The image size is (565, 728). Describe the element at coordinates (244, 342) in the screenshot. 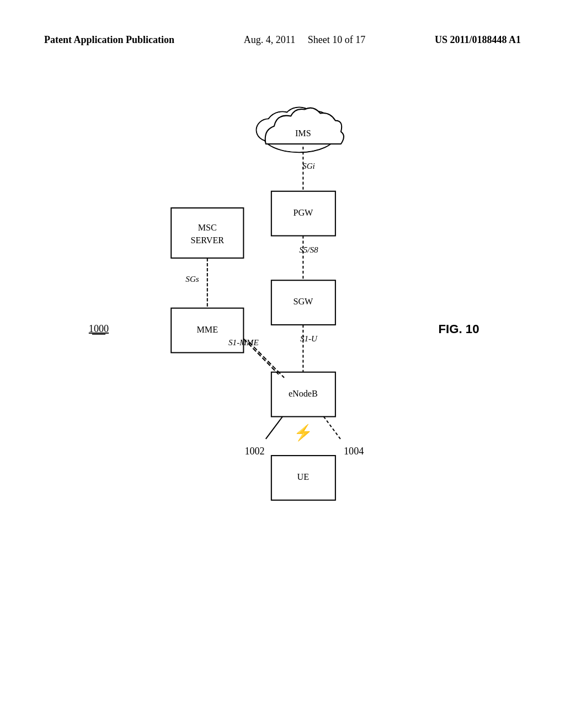

I see `s1mme-label: S1-MME` at that location.